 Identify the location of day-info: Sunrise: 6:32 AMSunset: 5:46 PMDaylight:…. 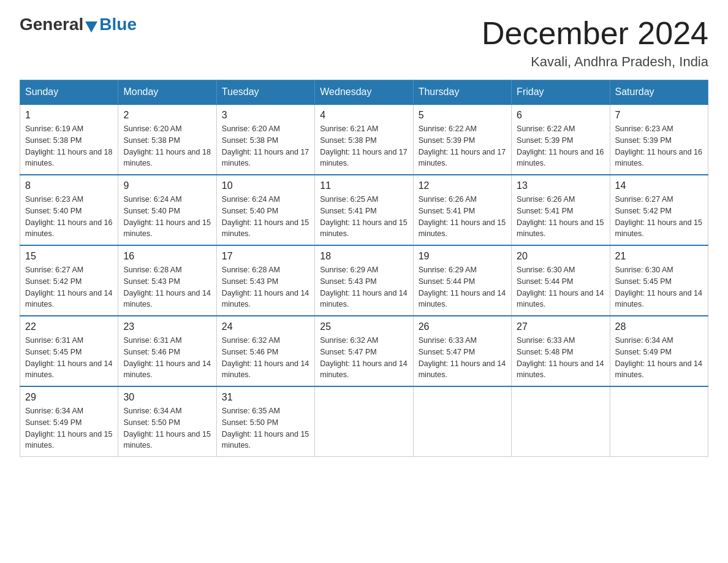
(266, 358).